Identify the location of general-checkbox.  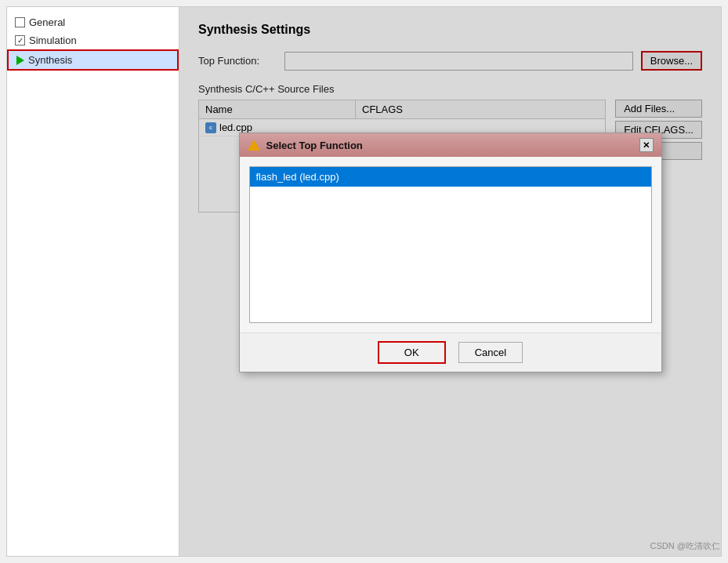
(20, 22).